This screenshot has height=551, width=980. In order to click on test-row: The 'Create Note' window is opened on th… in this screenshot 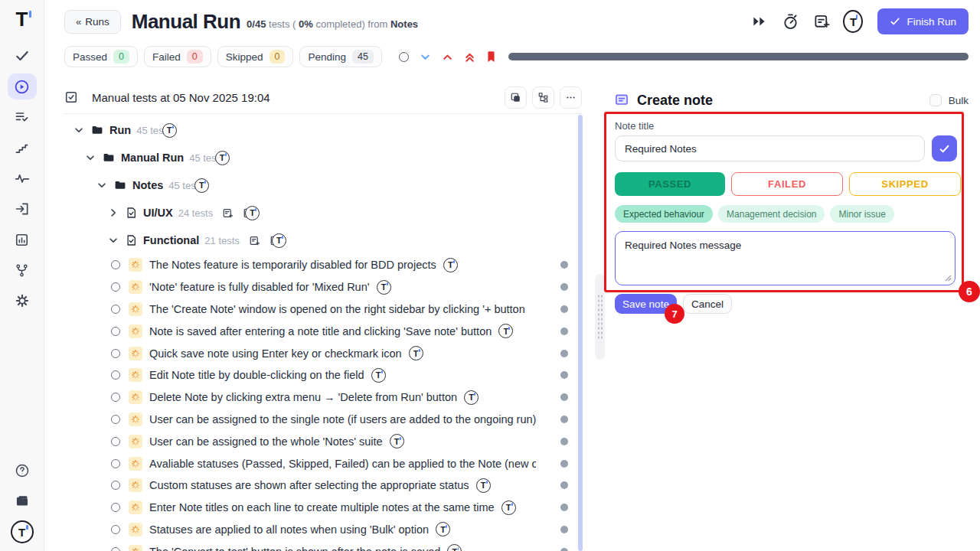, I will do `click(323, 309)`.